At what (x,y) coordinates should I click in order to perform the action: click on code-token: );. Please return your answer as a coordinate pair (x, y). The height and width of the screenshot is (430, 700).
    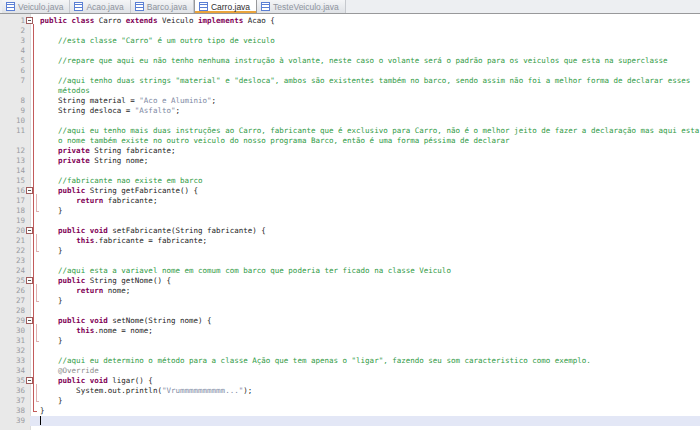
    Looking at the image, I should click on (248, 390).